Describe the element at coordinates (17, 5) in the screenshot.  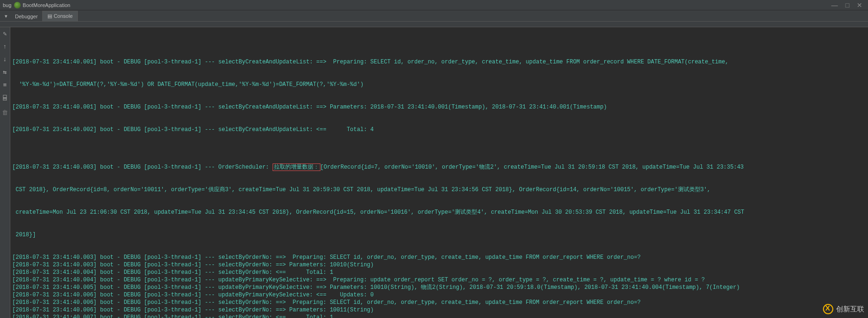
I see `app-icon` at that location.